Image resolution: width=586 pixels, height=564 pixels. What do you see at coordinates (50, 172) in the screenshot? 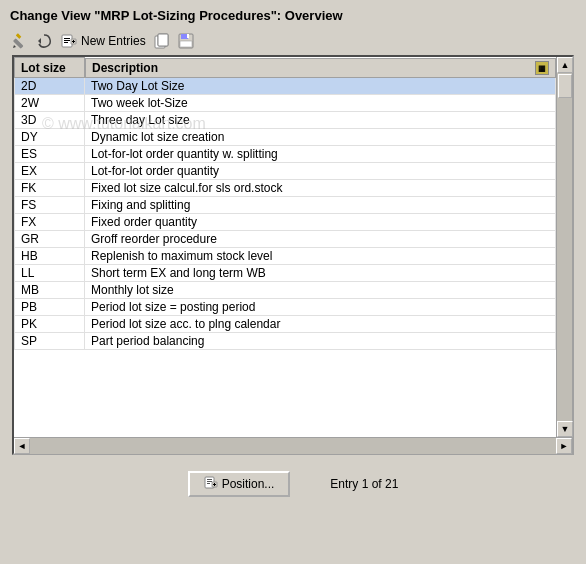
I see `lot-size-cell: EX` at bounding box center [50, 172].